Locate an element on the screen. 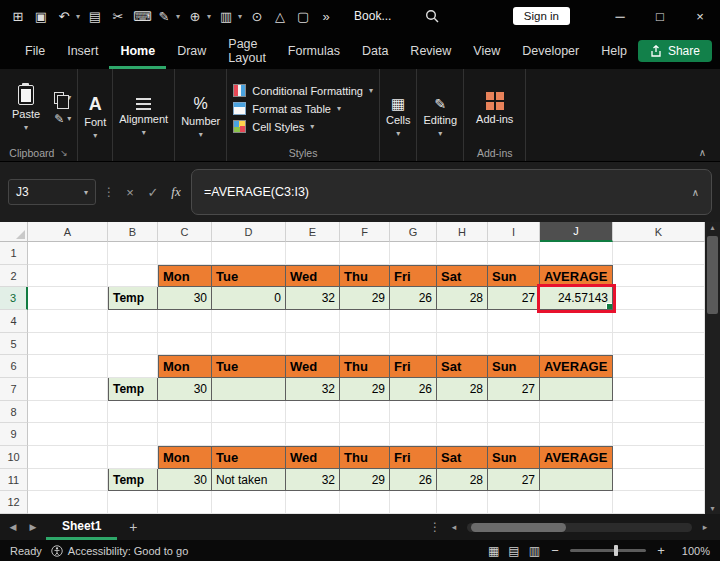  cell-B5 is located at coordinates (133, 344).